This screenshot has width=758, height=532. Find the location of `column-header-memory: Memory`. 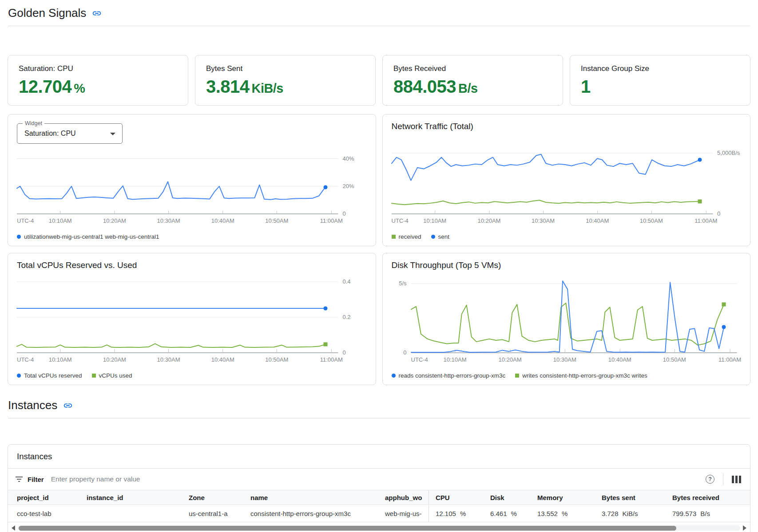

column-header-memory: Memory is located at coordinates (563, 498).